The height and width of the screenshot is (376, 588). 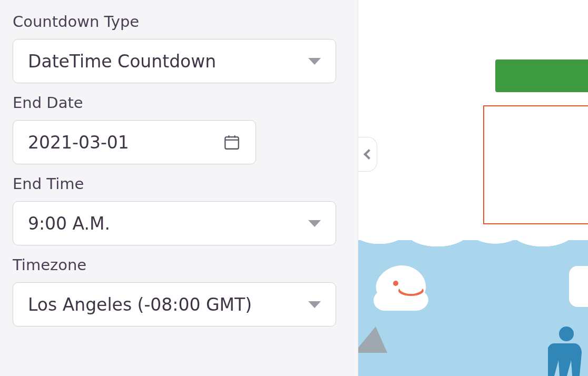 I want to click on preview-green-button, so click(x=542, y=76).